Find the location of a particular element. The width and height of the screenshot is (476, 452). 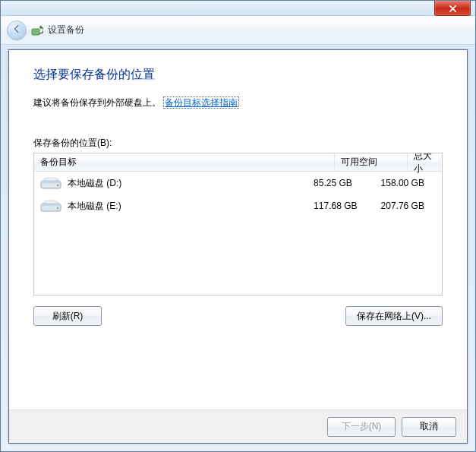

table-row: 本地磁盘 (D:) 85.25 GB 158.00 GB is located at coordinates (238, 183).